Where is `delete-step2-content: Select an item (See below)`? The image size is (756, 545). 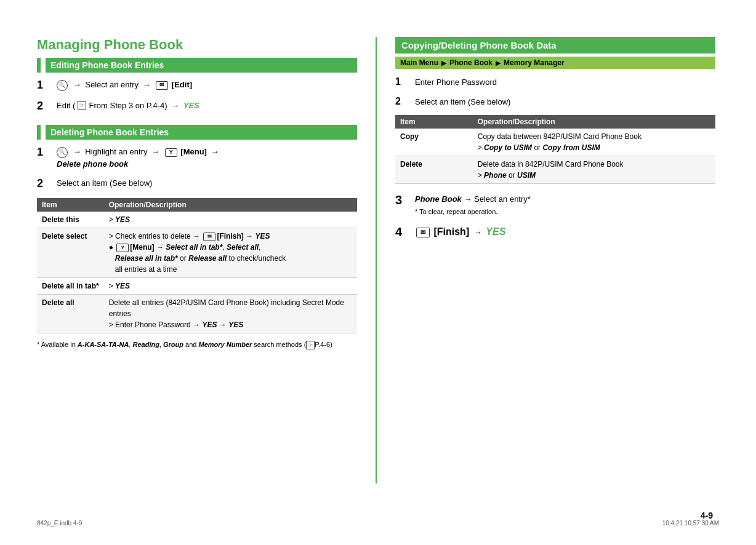 delete-step2-content: Select an item (See below) is located at coordinates (207, 183).